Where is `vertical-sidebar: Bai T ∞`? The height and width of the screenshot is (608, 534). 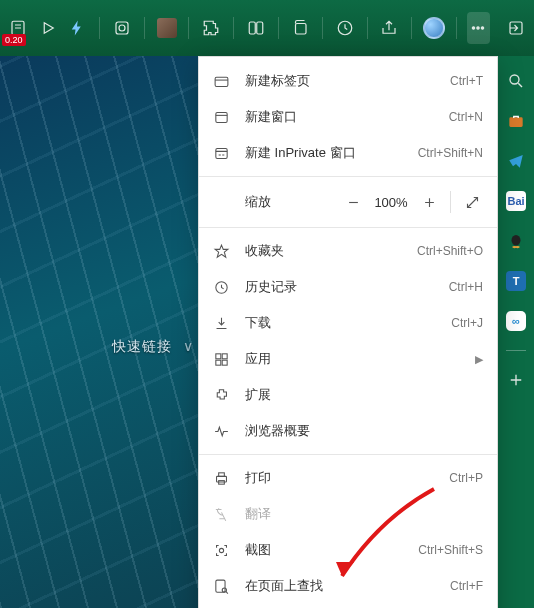 vertical-sidebar: Bai T ∞ is located at coordinates (516, 332).